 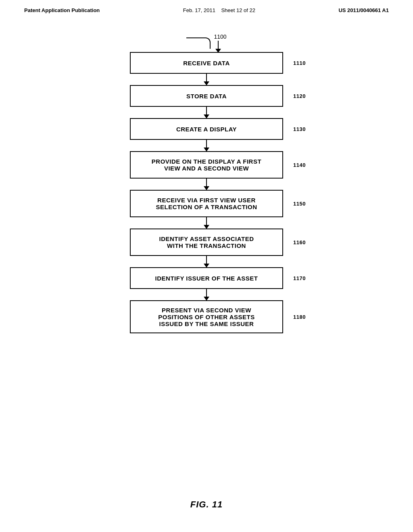 I want to click on label-1170: 1170, so click(x=299, y=278).